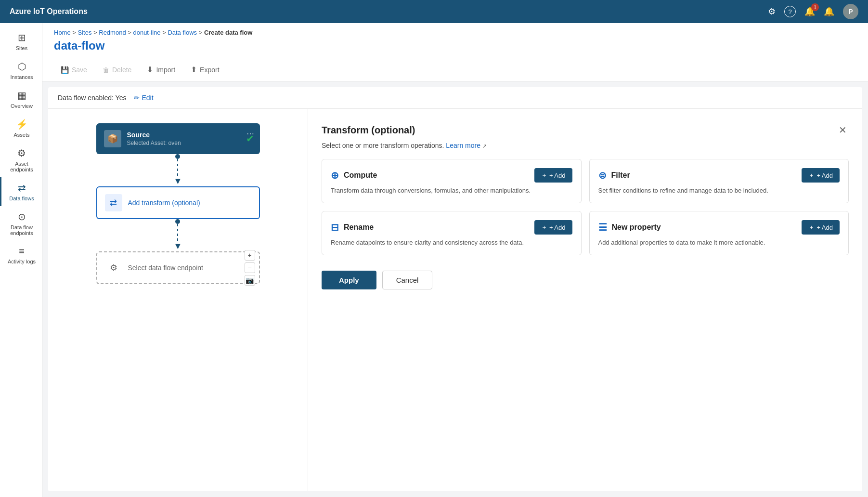  Describe the element at coordinates (452, 243) in the screenshot. I see `rename-description: Rename datapoints to ensure clarity and …` at that location.